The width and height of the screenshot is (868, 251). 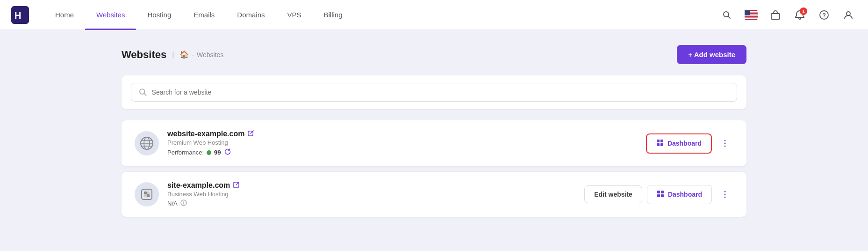 What do you see at coordinates (407, 143) in the screenshot?
I see `site-info-1: website-example.com Premium Web Hosting …` at bounding box center [407, 143].